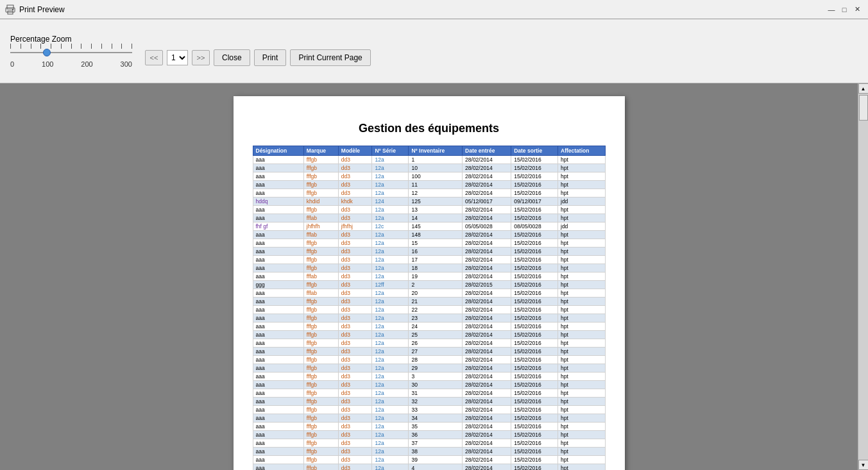 This screenshot has width=868, height=470. What do you see at coordinates (232, 58) in the screenshot?
I see `close-button: Close` at bounding box center [232, 58].